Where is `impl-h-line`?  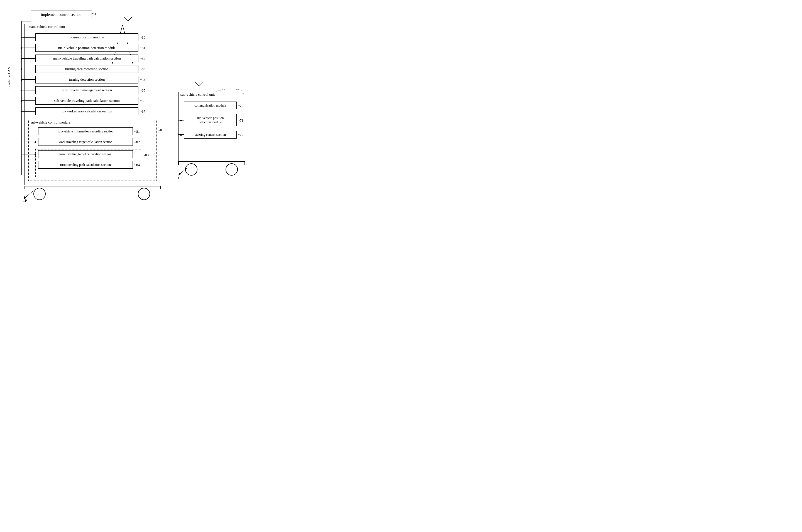 impl-h-line is located at coordinates (26, 21).